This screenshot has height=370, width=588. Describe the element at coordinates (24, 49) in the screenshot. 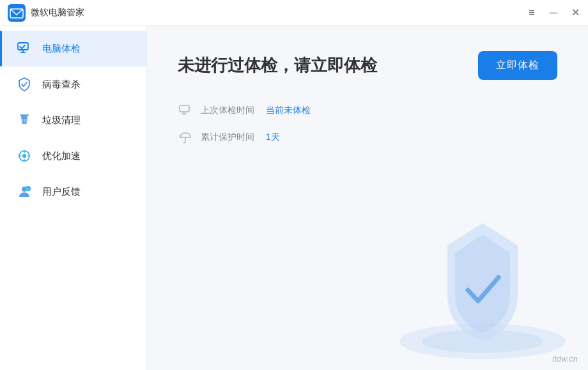

I see `pc-check-icon` at that location.